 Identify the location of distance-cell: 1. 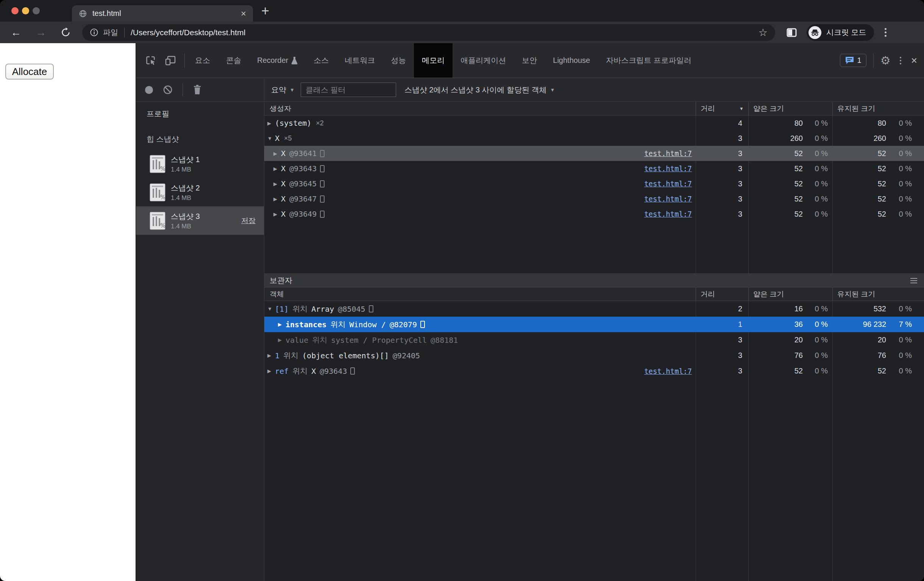
(722, 325).